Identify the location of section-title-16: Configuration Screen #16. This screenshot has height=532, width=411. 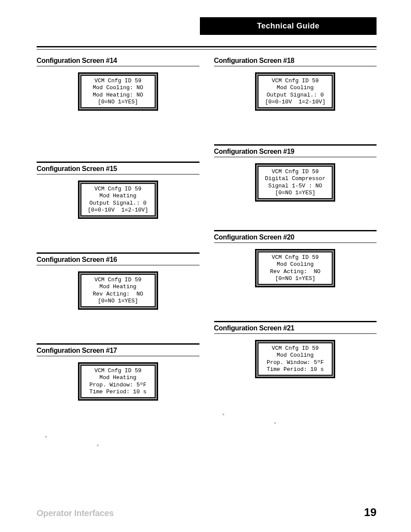
(118, 260).